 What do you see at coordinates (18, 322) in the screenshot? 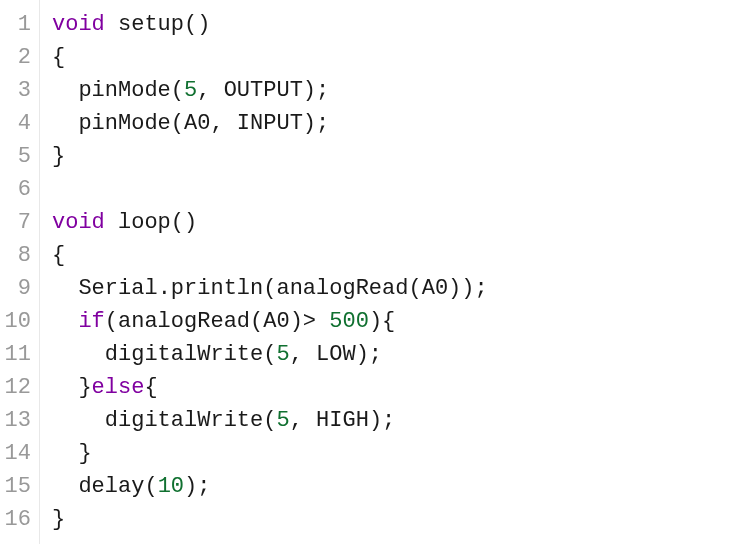
I see `line-number: 10` at bounding box center [18, 322].